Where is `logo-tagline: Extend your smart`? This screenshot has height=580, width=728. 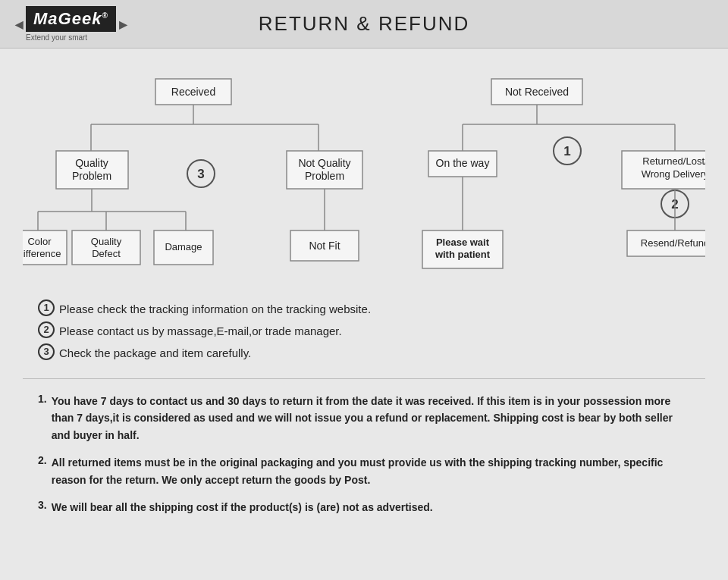
logo-tagline: Extend your smart is located at coordinates (56, 38).